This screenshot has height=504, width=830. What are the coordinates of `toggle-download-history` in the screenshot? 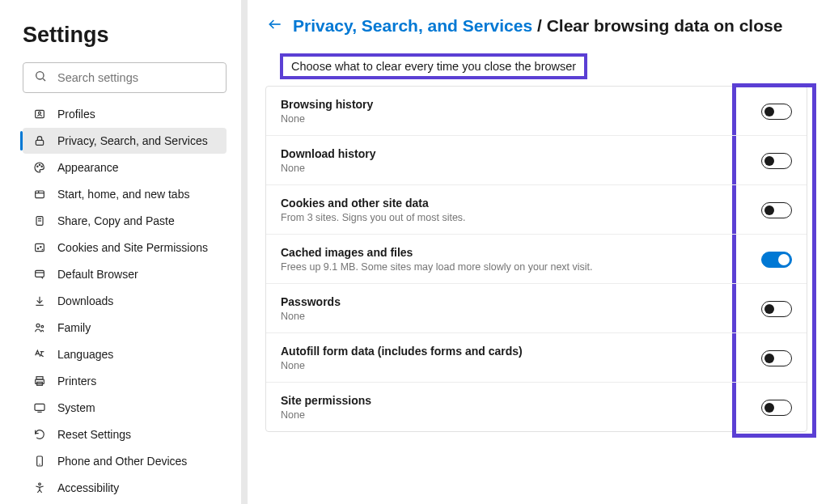 It's located at (777, 161).